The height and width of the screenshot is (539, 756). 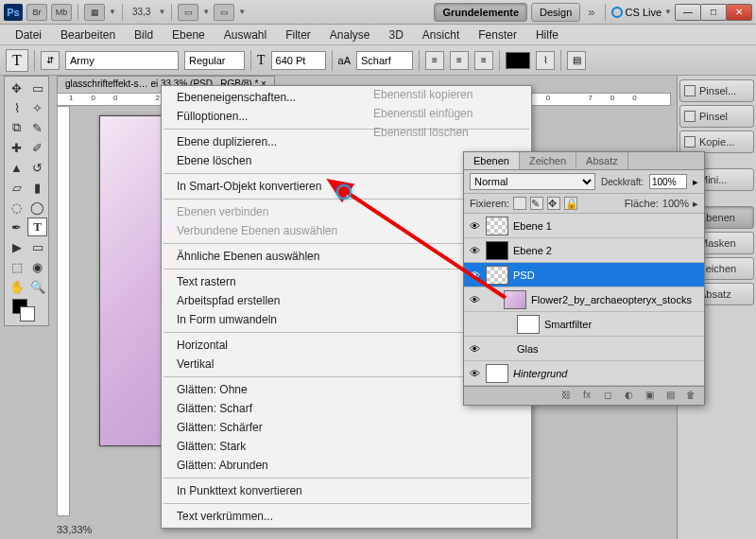 What do you see at coordinates (17, 247) in the screenshot?
I see `path-sel-tool: ▶` at bounding box center [17, 247].